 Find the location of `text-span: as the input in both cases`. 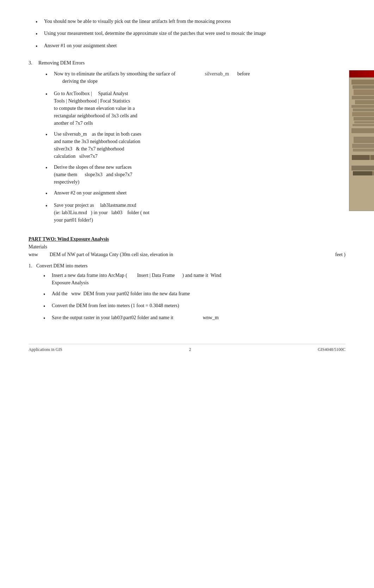

text-span: as the input in both cases is located at coordinates (117, 134).